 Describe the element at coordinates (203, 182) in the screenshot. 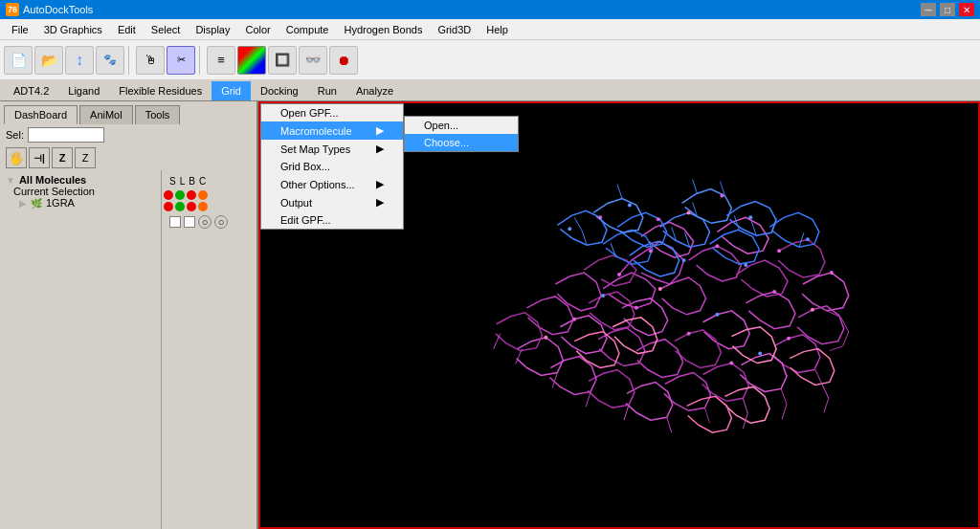

I see `col-c: C` at that location.